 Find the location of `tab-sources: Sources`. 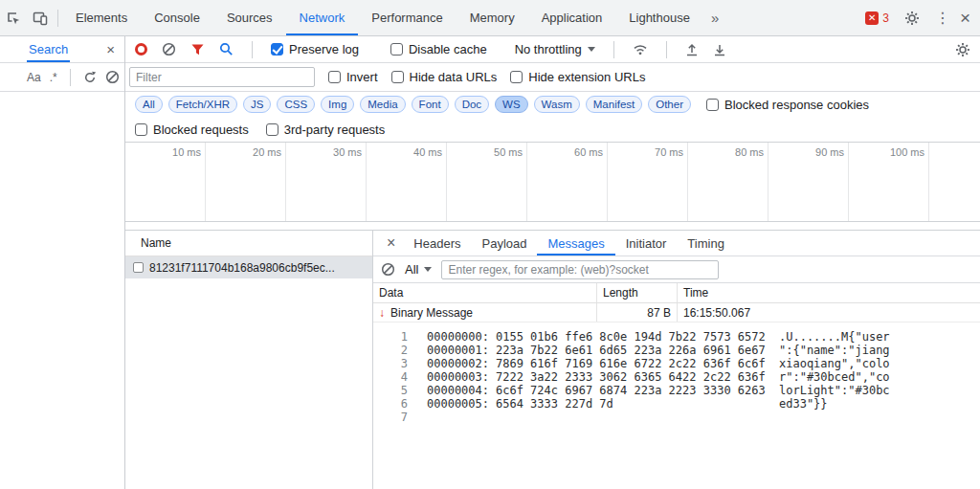

tab-sources: Sources is located at coordinates (250, 17).